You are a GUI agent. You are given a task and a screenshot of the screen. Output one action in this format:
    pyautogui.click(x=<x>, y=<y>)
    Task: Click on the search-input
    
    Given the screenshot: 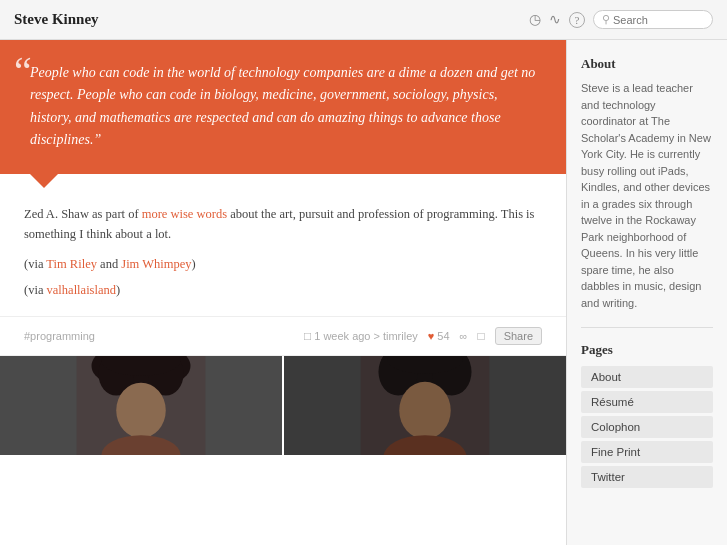 What is the action you would take?
    pyautogui.click(x=658, y=20)
    